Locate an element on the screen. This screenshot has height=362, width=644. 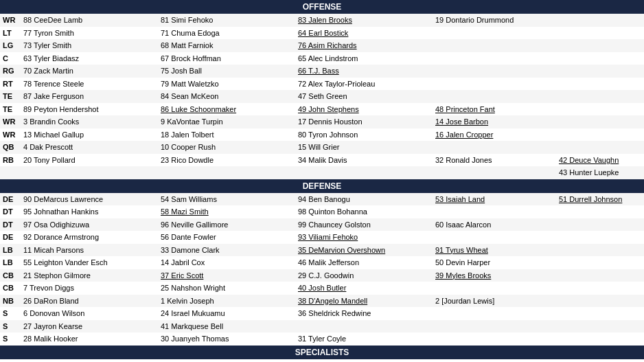
table-row: TE87 Jake Ferguson84 Sean McKeon47 Seth … is located at coordinates (322, 96).